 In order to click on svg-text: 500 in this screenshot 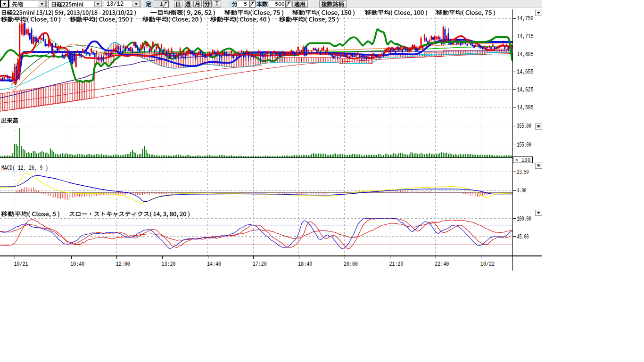, I will do `click(280, 4)`.